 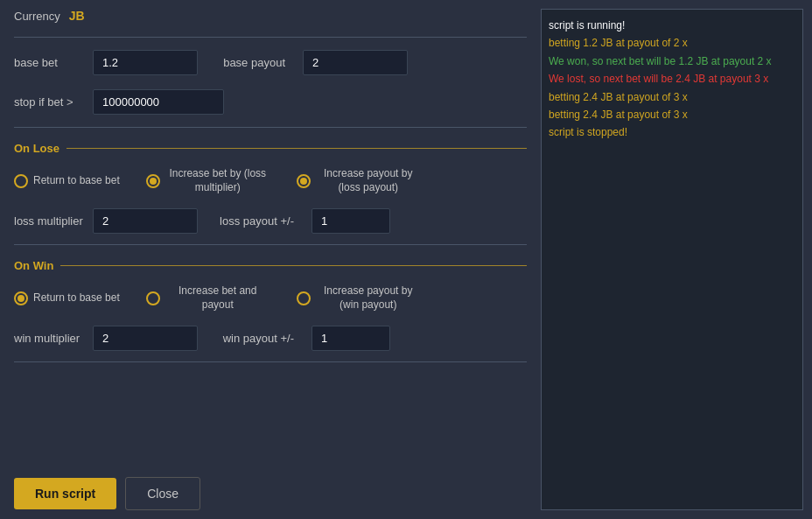 What do you see at coordinates (77, 181) in the screenshot?
I see `lose-return-label: Return to base bet` at bounding box center [77, 181].